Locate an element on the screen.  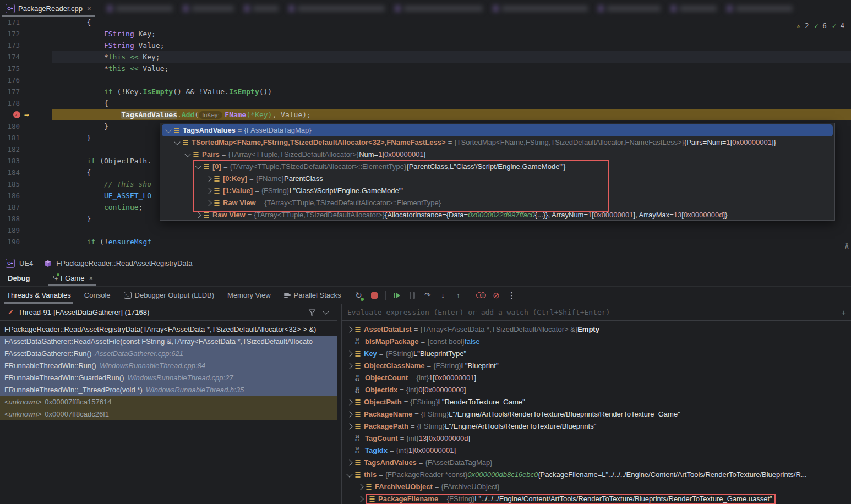
line-number: 180 is located at coordinates (10, 127).